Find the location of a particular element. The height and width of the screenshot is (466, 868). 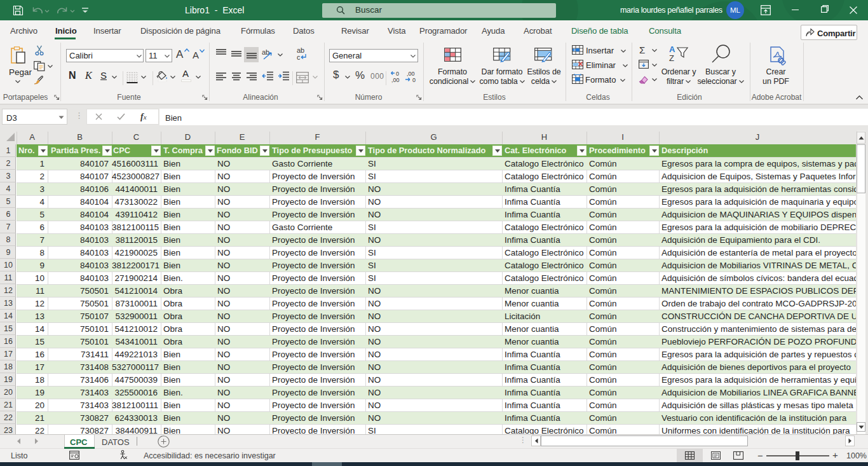

svg-text: A is located at coordinates (672, 50).